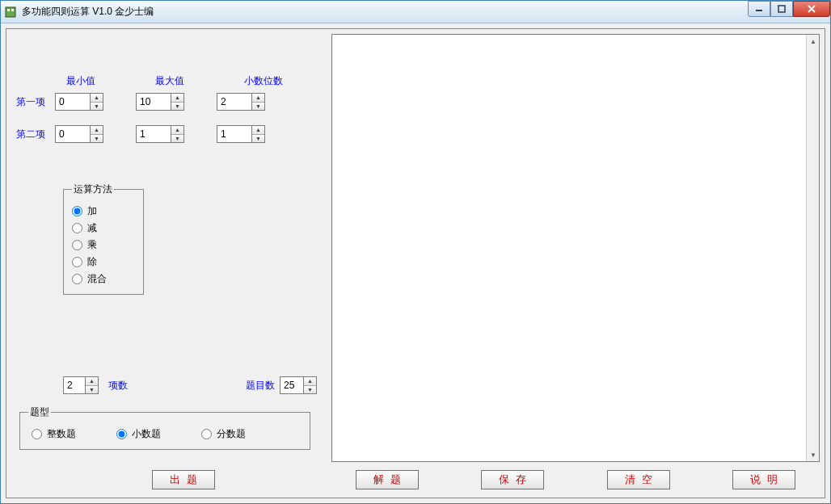  What do you see at coordinates (813, 41) in the screenshot?
I see `scroll-up-icon: ▲` at bounding box center [813, 41].